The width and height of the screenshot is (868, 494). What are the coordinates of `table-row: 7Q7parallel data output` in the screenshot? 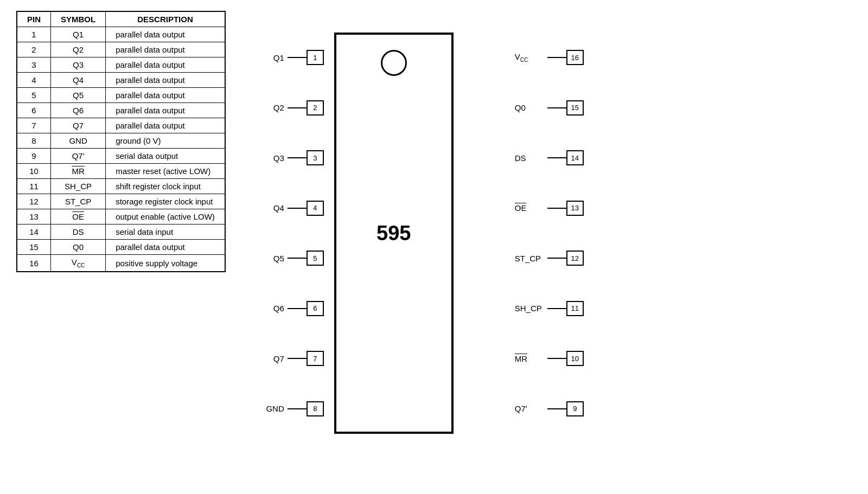 It's located at (121, 126).